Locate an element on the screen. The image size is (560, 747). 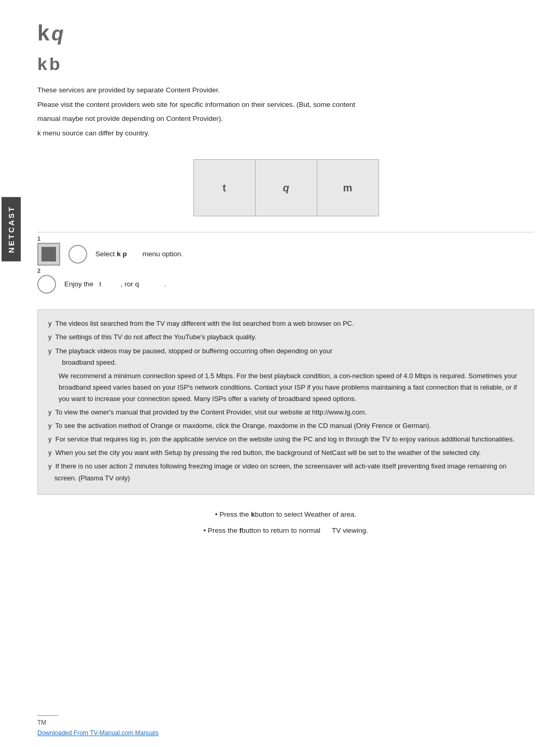
note-7: y When you set the city you want with Se… is located at coordinates (286, 453).